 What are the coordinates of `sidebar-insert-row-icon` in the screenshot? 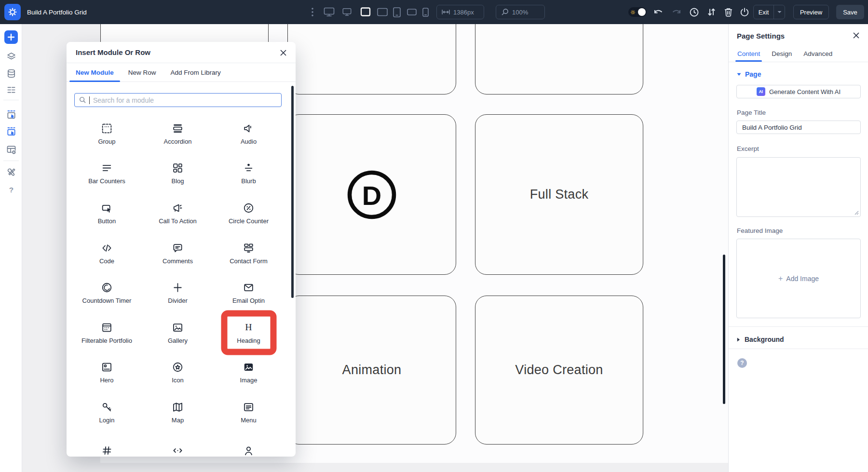 It's located at (11, 131).